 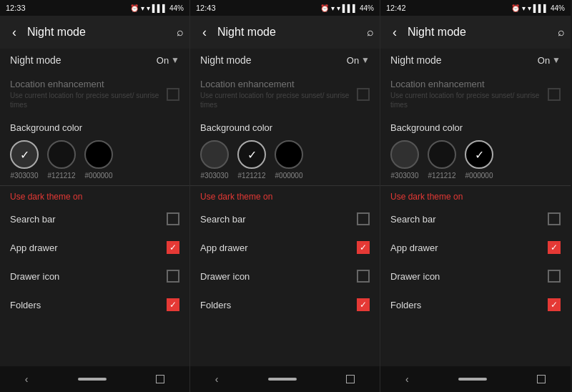 I want to click on location-title: Location enhancement, so click(x=469, y=84).